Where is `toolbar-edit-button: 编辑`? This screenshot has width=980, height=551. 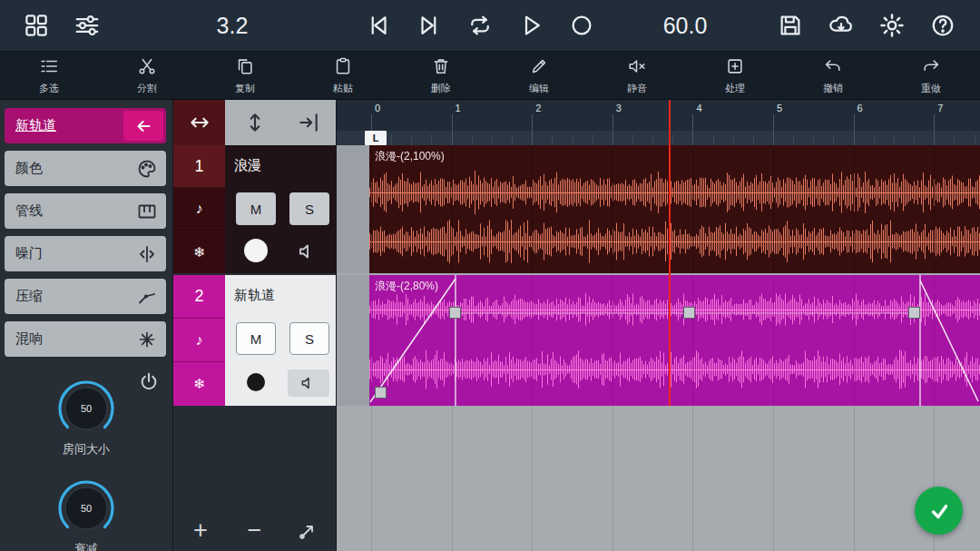 toolbar-edit-button: 编辑 is located at coordinates (539, 75).